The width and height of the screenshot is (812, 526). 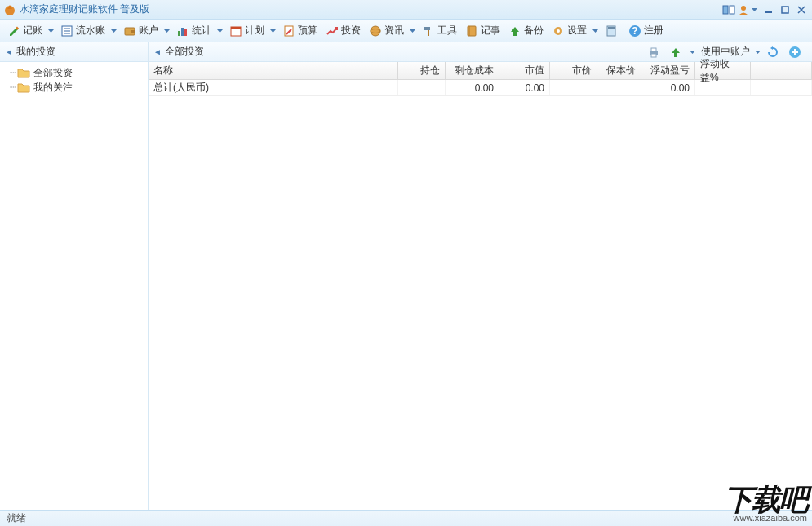 I want to click on statusbar: 就绪, so click(x=406, y=518).